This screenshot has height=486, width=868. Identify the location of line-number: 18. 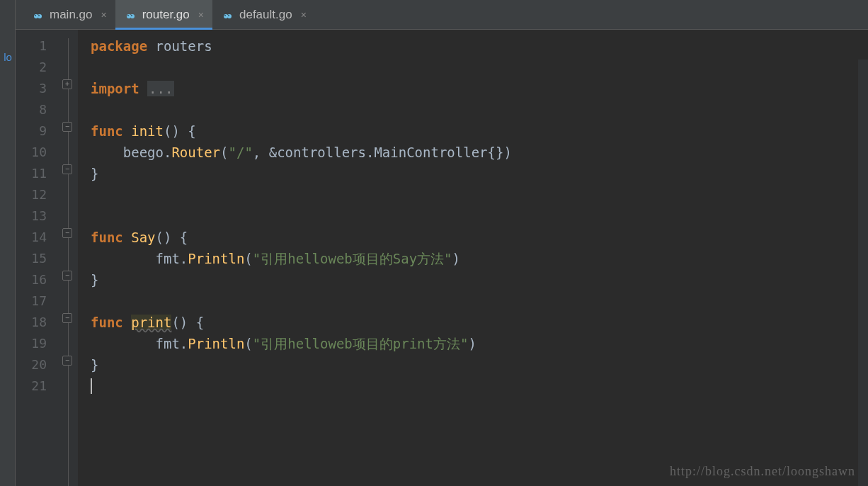
(31, 322).